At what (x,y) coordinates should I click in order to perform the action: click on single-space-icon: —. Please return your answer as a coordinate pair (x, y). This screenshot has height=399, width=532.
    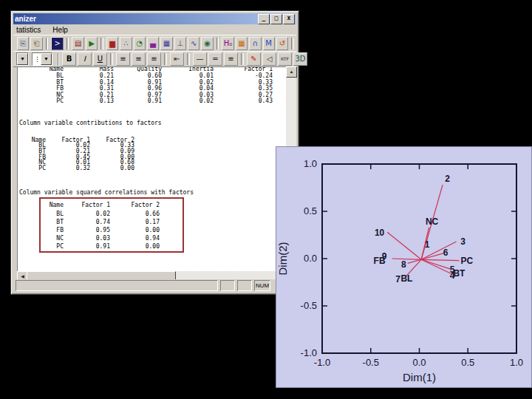
    Looking at the image, I should click on (200, 59).